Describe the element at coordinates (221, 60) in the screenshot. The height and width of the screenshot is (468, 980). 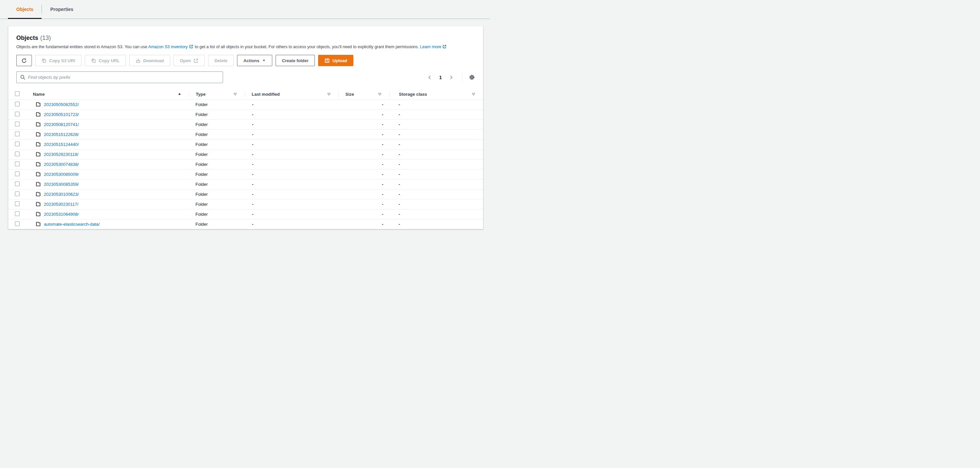
I see `delete-button: Delete` at that location.